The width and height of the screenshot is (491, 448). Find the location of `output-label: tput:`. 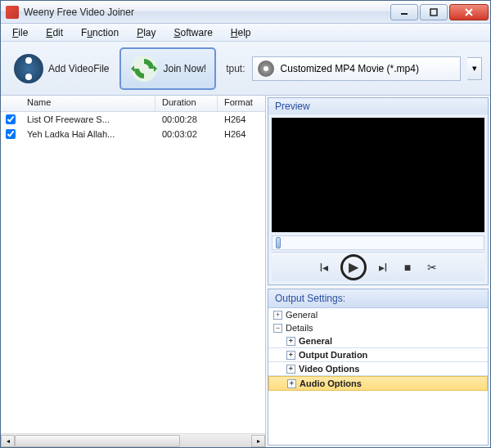

output-label: tput: is located at coordinates (236, 69).